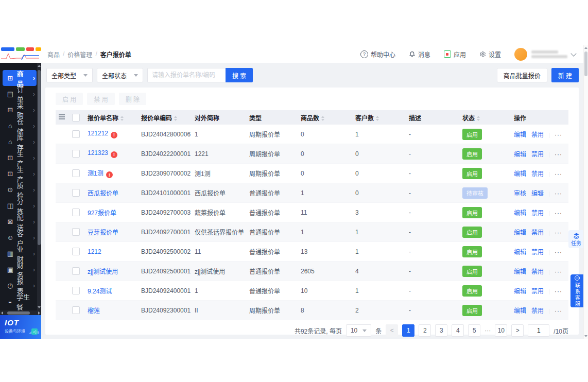 Image resolution: width=588 pixels, height=382 pixels. What do you see at coordinates (458, 331) in the screenshot?
I see `page-button-4: 4` at bounding box center [458, 331].